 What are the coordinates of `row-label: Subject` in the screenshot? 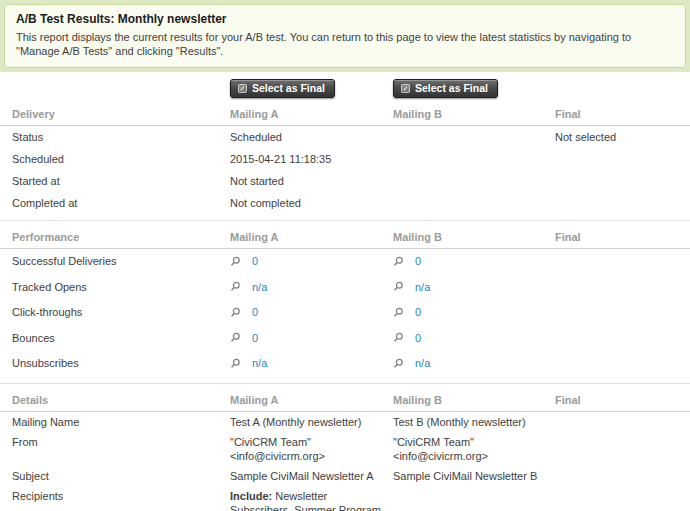 It's located at (115, 476).